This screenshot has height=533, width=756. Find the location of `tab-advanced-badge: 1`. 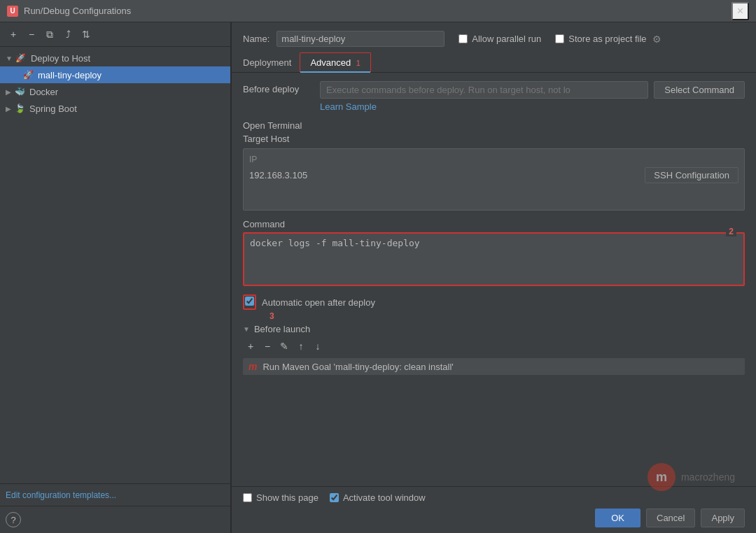

tab-advanced-badge: 1 is located at coordinates (358, 63).